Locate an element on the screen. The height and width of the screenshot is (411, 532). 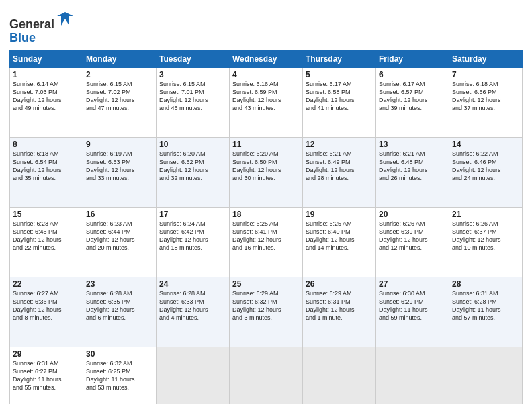
calendar-cell: 10Sunrise: 6:20 AM Sunset: 6:52 PM Dayli… is located at coordinates (193, 172).